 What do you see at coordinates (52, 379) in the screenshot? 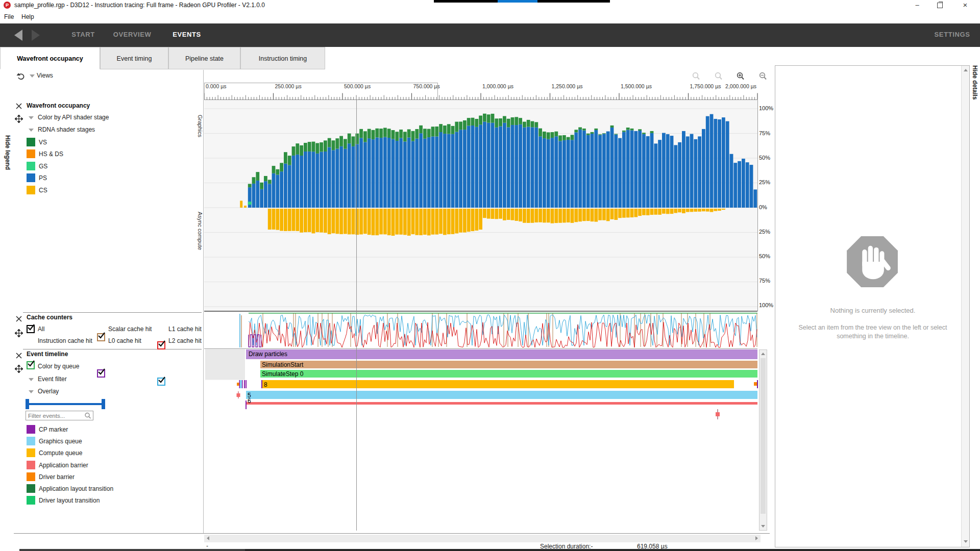
I see `event-filter-label: Event filter` at bounding box center [52, 379].